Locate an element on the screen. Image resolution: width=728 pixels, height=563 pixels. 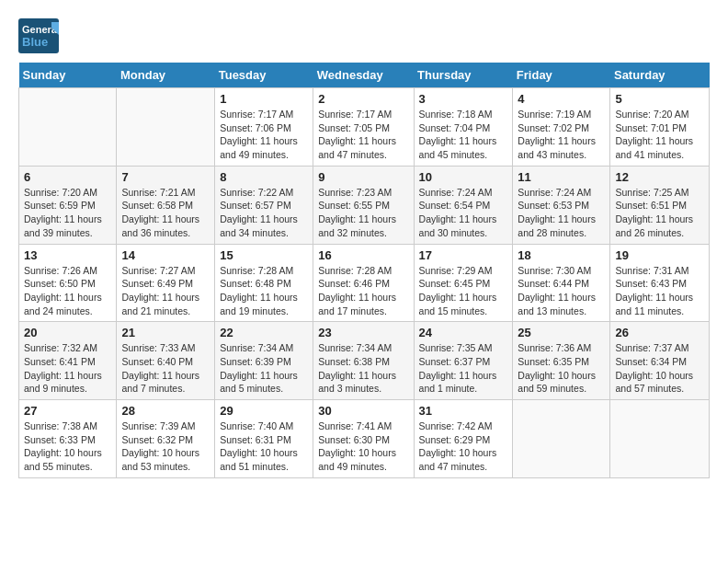
day-number: 13 is located at coordinates (68, 256).